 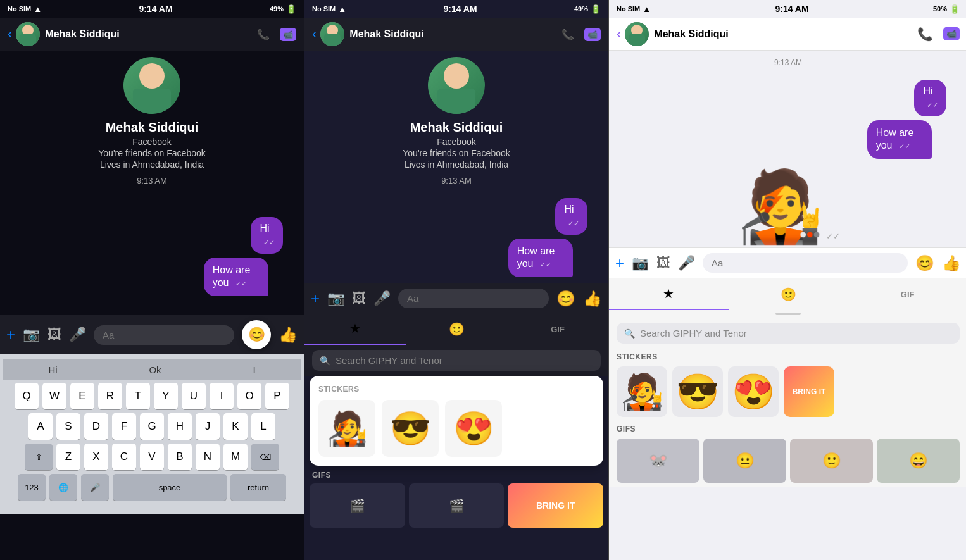 What do you see at coordinates (180, 426) in the screenshot?
I see `key-h: H` at bounding box center [180, 426].